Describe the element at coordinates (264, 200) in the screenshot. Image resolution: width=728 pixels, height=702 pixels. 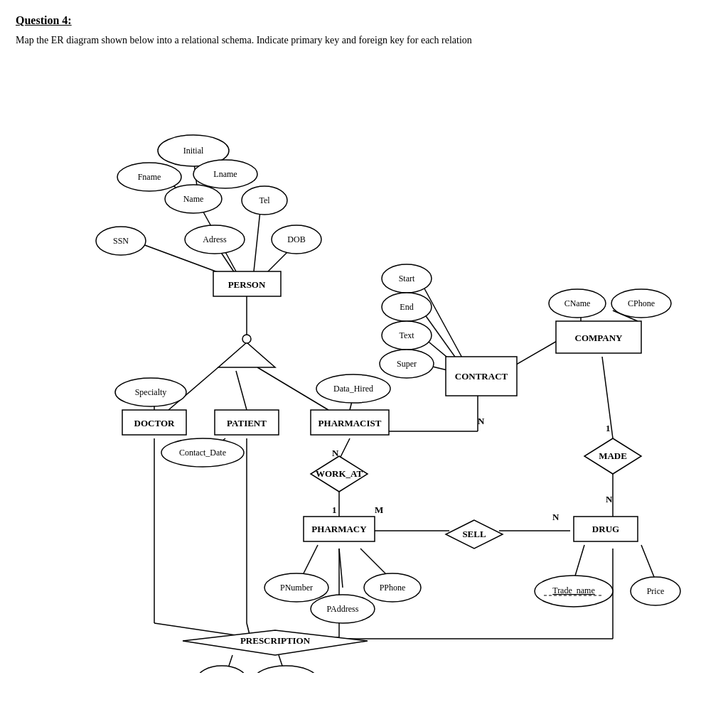
I see `svg-text: Tel` at that location.